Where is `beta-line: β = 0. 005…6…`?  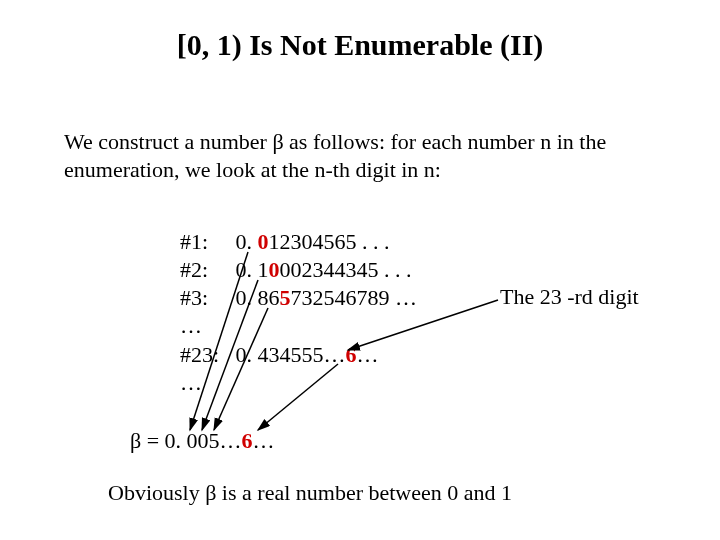
beta-line: β = 0. 005…6… is located at coordinates (202, 441).